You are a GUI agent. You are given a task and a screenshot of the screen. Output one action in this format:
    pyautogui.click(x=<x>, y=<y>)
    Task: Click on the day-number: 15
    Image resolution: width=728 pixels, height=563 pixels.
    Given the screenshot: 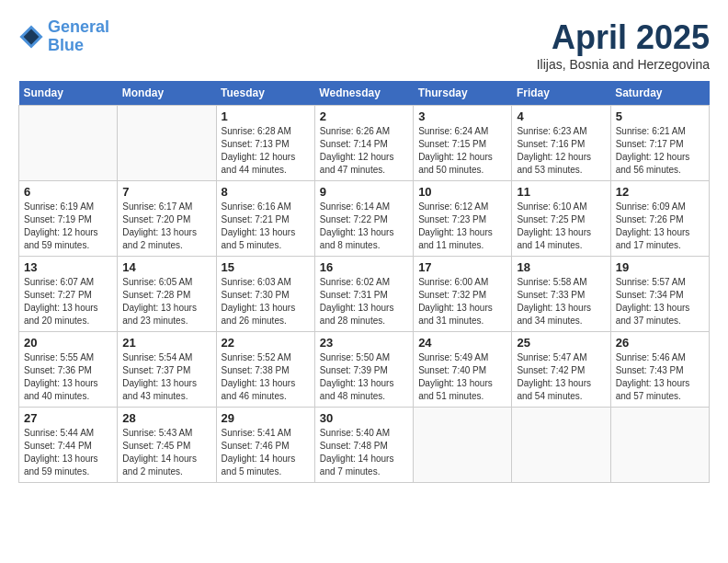 What is the action you would take?
    pyautogui.click(x=266, y=267)
    